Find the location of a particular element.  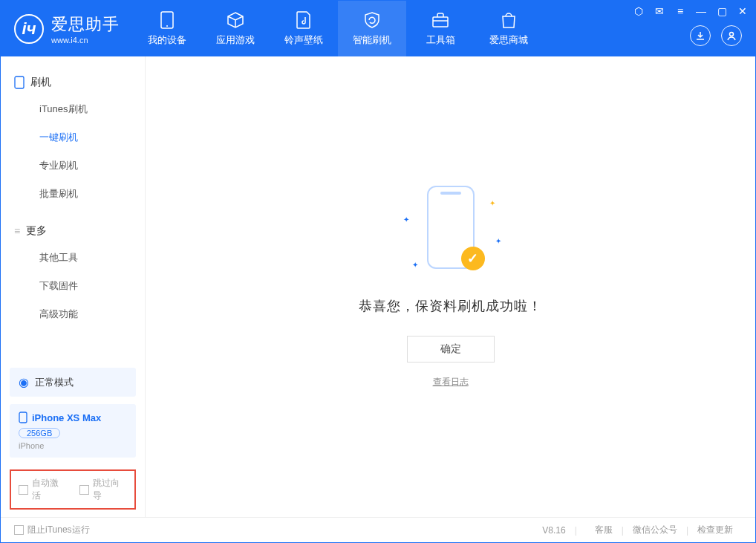

sidebar-item-oneclick-flash: 一键刷机 is located at coordinates (73, 137).